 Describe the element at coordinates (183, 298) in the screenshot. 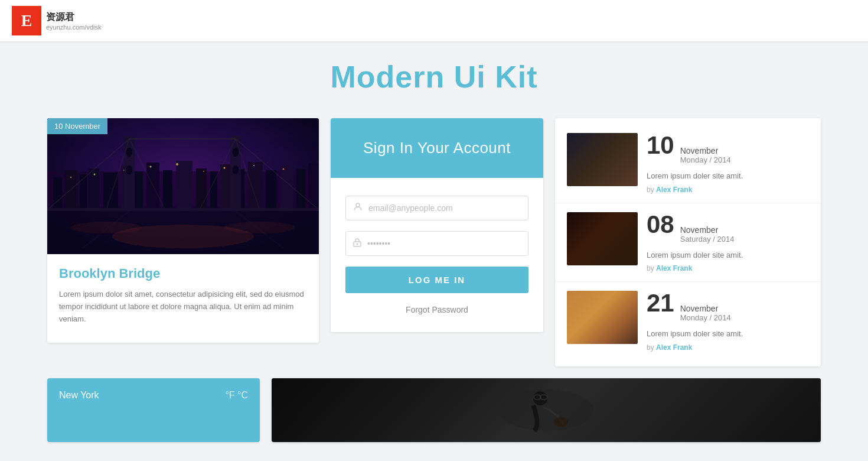

I see `blog-card-body: Brooklyn Bridge Lorem ipsum dolor sit am…` at that location.